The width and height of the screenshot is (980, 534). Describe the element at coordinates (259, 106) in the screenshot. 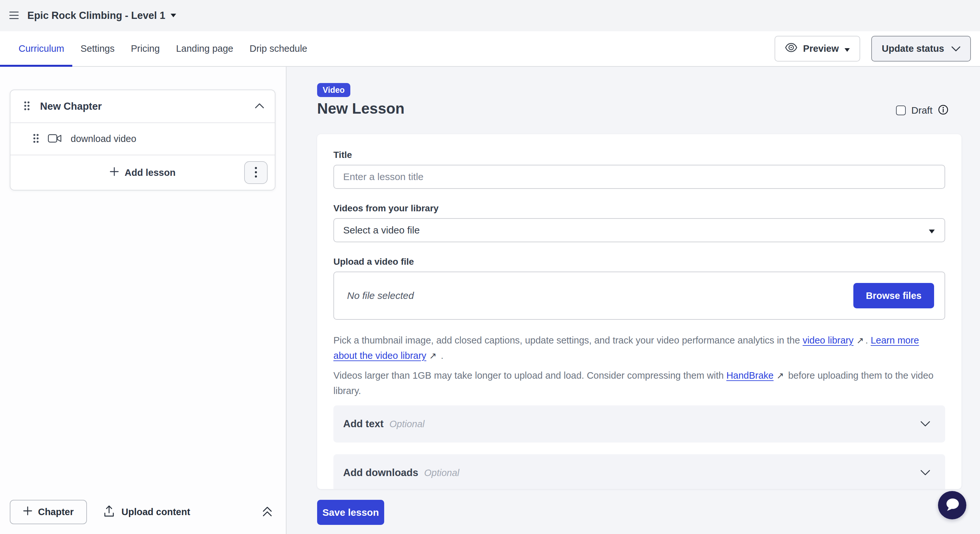

I see `chevron-up-icon` at that location.